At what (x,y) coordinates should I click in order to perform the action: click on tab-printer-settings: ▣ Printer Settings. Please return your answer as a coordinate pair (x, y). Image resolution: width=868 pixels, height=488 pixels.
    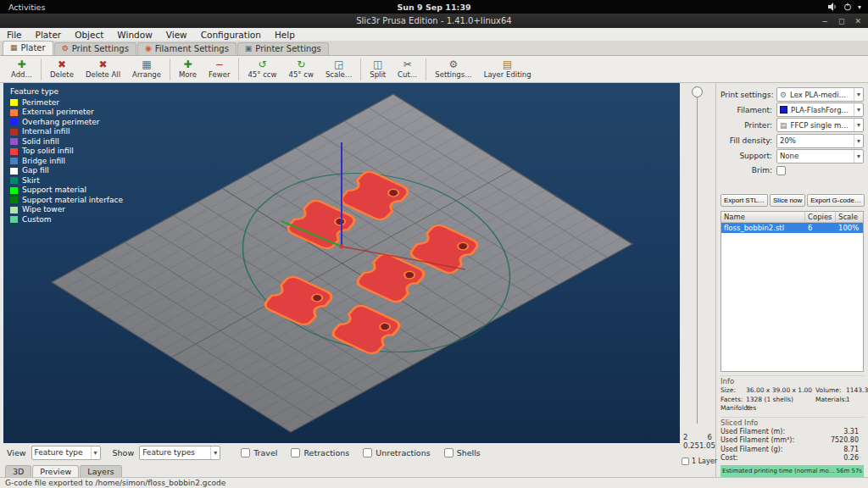
    Looking at the image, I should click on (283, 49).